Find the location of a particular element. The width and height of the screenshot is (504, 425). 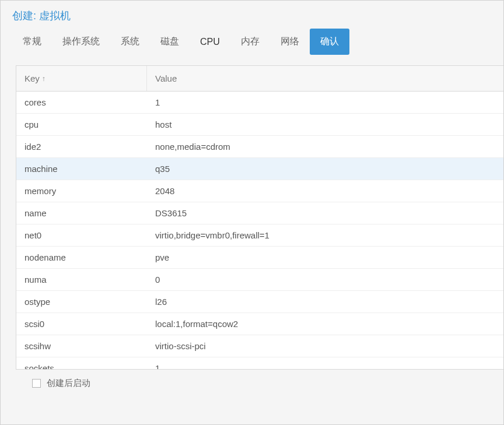

table-row: cores1 is located at coordinates (260, 103).